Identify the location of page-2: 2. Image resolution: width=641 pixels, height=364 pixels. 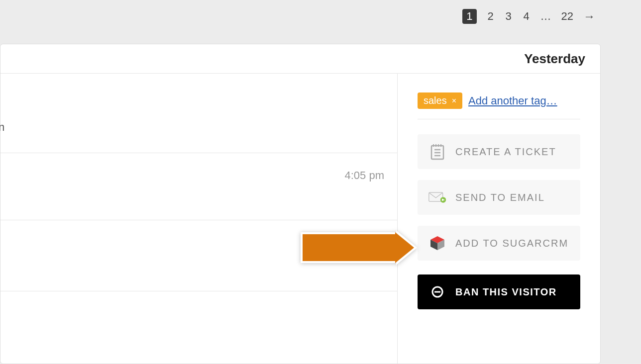
(491, 16).